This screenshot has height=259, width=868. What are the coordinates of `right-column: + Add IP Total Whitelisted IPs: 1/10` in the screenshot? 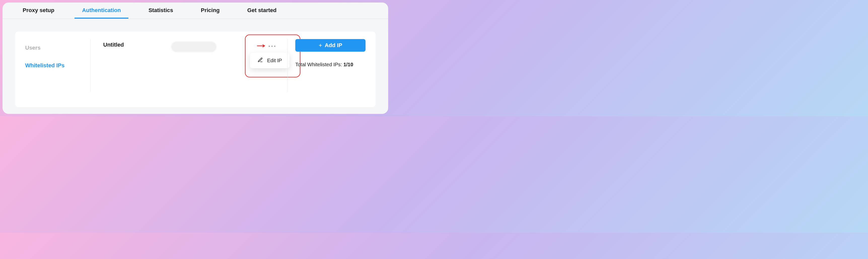 It's located at (327, 65).